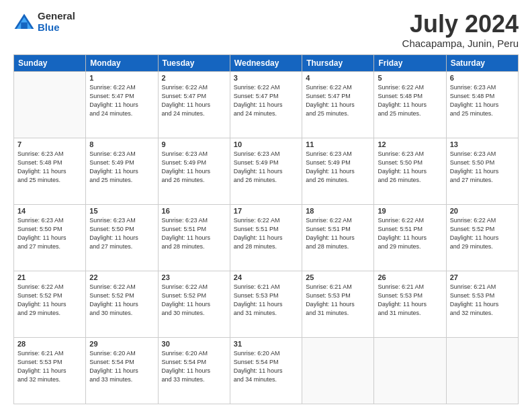 This screenshot has height=411, width=532. Describe the element at coordinates (193, 171) in the screenshot. I see `calendar-cell: 9Sunrise: 6:23 AM Sunset: 5:49 PM Daylig…` at that location.